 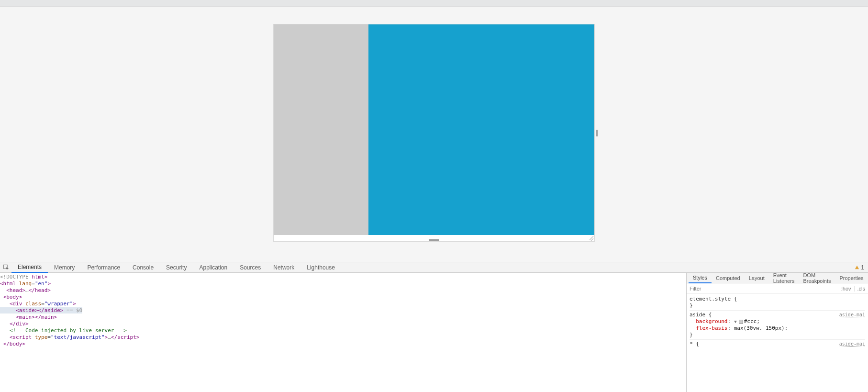 What do you see at coordinates (321, 130) in the screenshot?
I see `rendered-aside` at bounding box center [321, 130].